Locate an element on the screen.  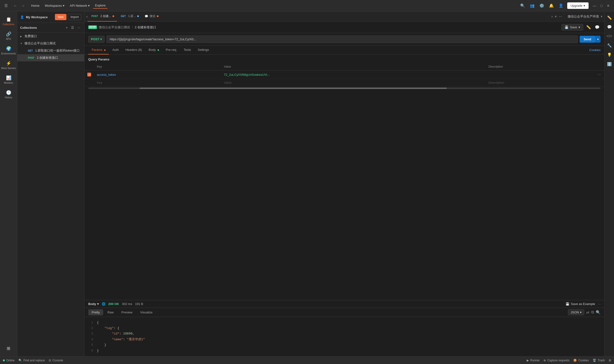
view-tab-raw: Raw is located at coordinates (110, 312).